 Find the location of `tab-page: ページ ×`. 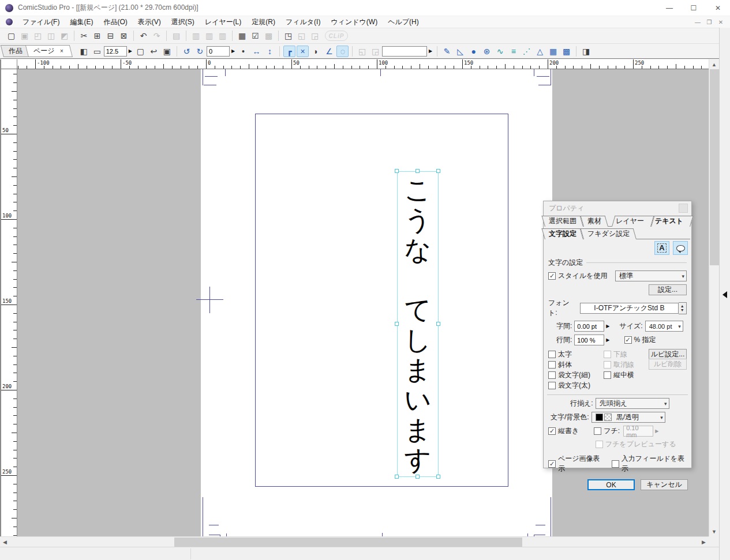

tab-page: ページ × is located at coordinates (51, 51).